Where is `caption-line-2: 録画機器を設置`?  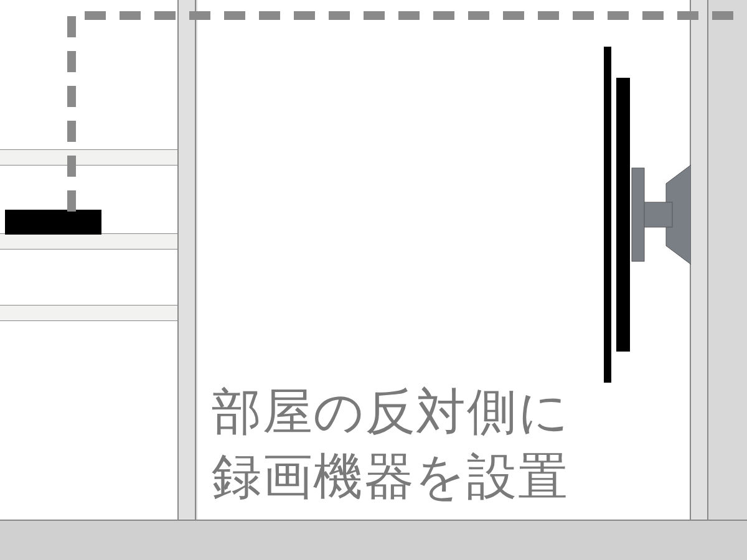 caption-line-2: 録画機器を設置 is located at coordinates (391, 477).